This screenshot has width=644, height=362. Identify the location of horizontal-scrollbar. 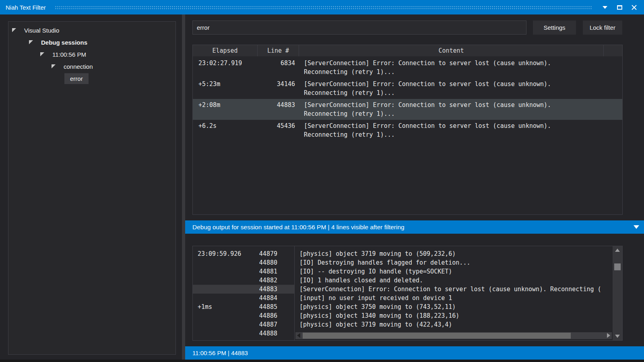
(454, 335).